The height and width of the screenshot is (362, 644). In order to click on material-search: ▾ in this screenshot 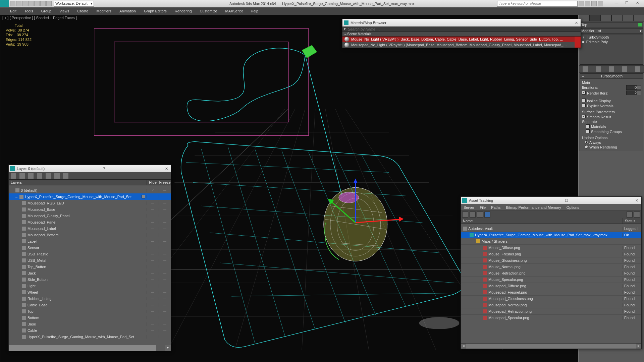, I will do `click(462, 29)`.